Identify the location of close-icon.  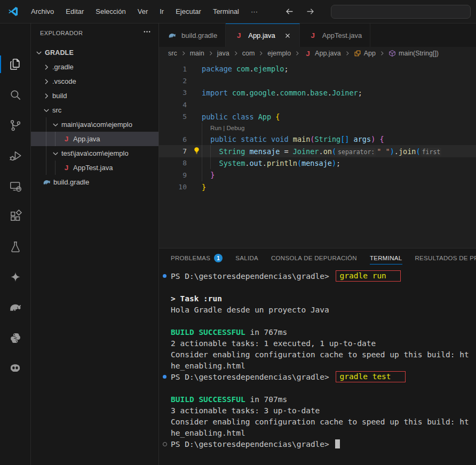
(288, 36).